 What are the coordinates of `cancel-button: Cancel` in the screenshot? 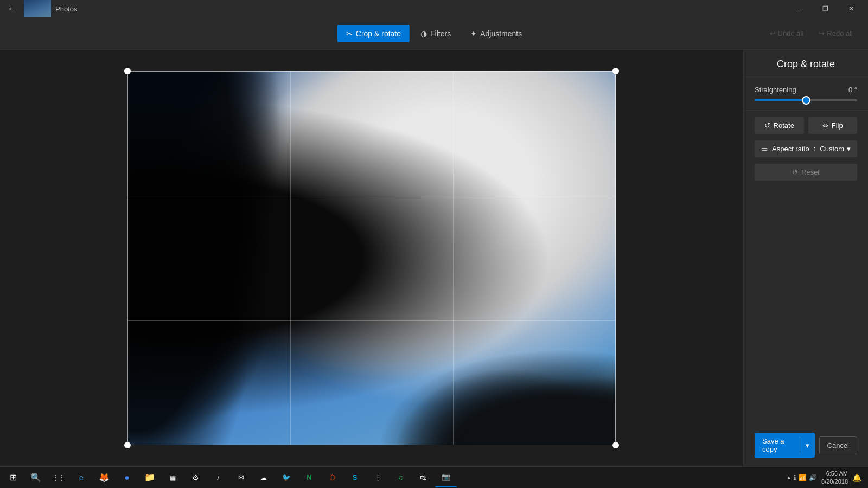 It's located at (838, 446).